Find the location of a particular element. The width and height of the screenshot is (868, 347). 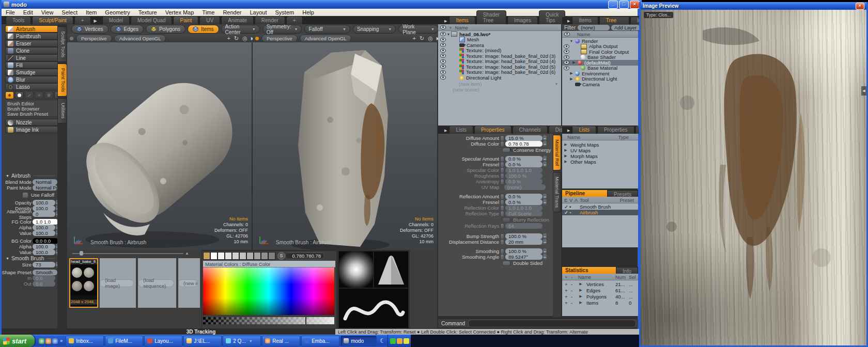

brush-tip-star-button: ★ is located at coordinates (39, 95).